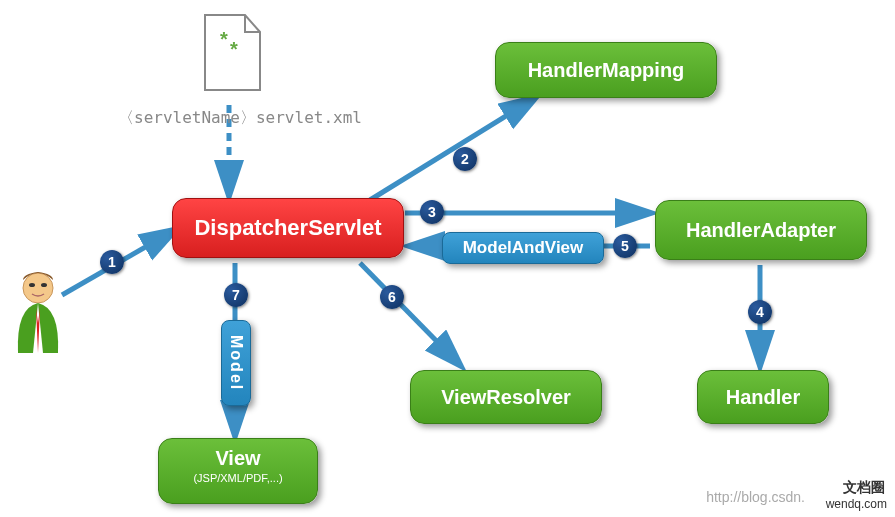  What do you see at coordinates (506, 397) in the screenshot?
I see `view-resolver-box: ViewResolver` at bounding box center [506, 397].